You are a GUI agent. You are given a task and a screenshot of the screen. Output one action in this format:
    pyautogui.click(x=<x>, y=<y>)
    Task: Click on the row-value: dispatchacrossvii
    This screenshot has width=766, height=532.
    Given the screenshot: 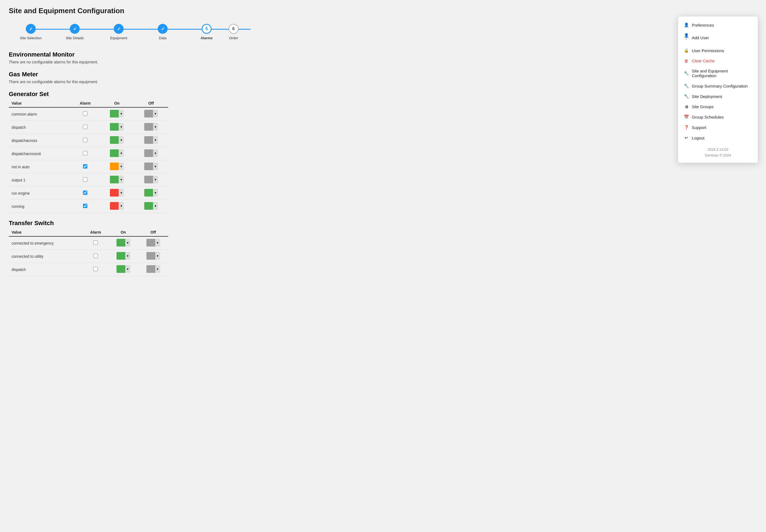 What is the action you would take?
    pyautogui.click(x=40, y=154)
    